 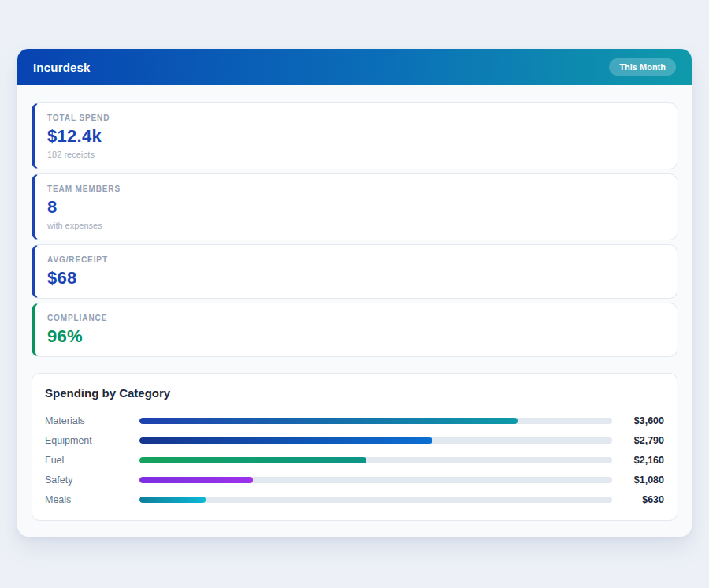 I want to click on stat-card-avg-receipt: AVG/RECEIPT $68, so click(x=354, y=271).